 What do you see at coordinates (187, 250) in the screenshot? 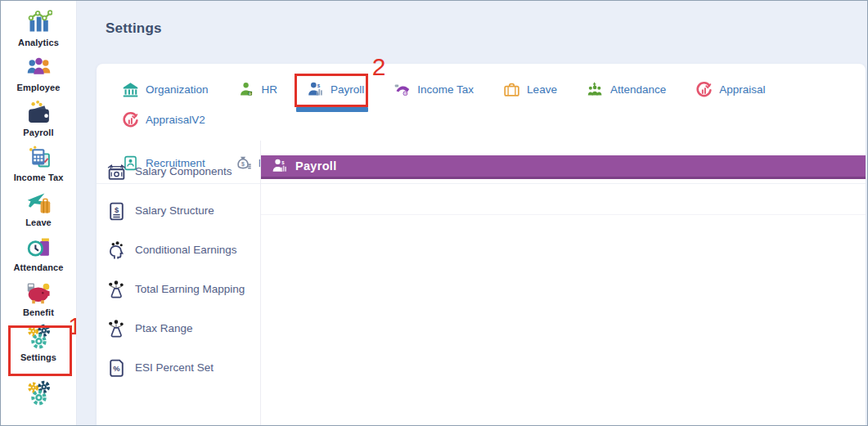
I see `subnav-label: Conditional Earnings` at bounding box center [187, 250].